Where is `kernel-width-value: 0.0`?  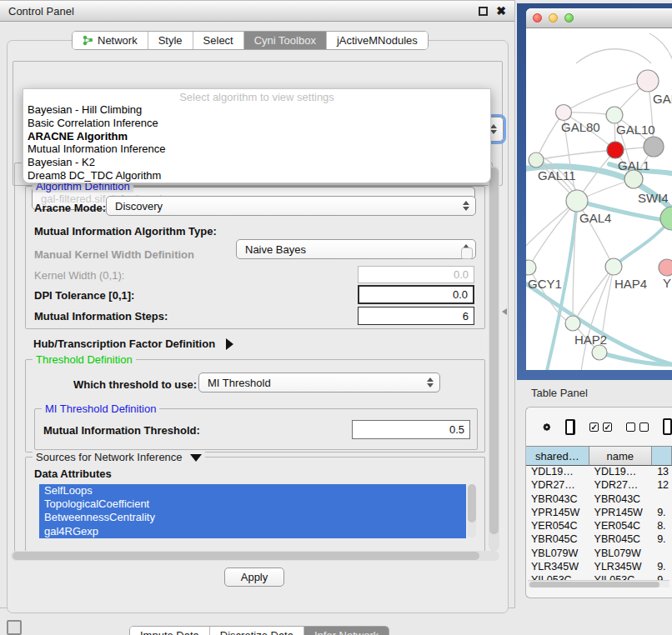
kernel-width-value: 0.0 is located at coordinates (461, 275).